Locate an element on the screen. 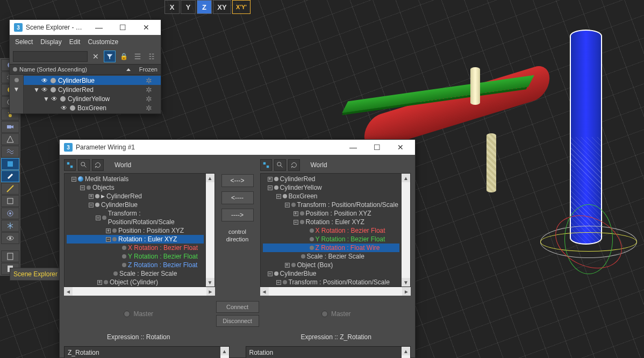 This screenshot has width=644, height=358. tool-groups is located at coordinates (10, 213).